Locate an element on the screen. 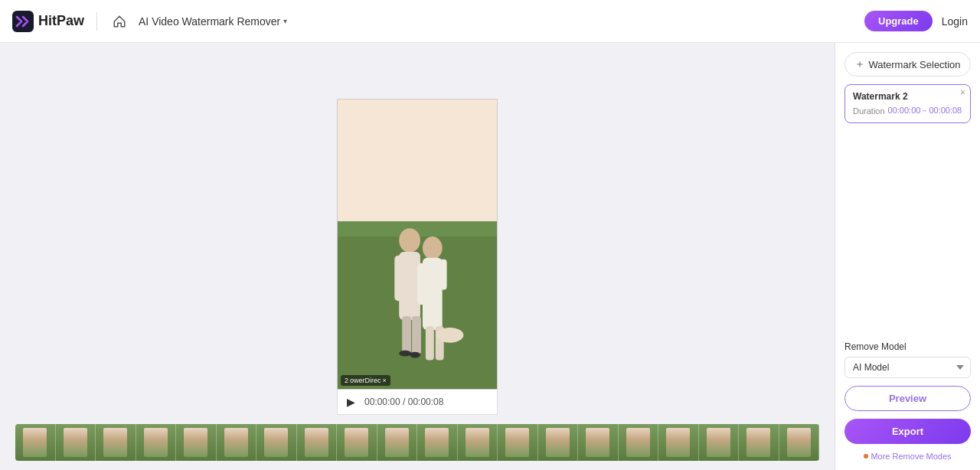  watermark-selection-button: ＋ Watermark Selection is located at coordinates (908, 64).